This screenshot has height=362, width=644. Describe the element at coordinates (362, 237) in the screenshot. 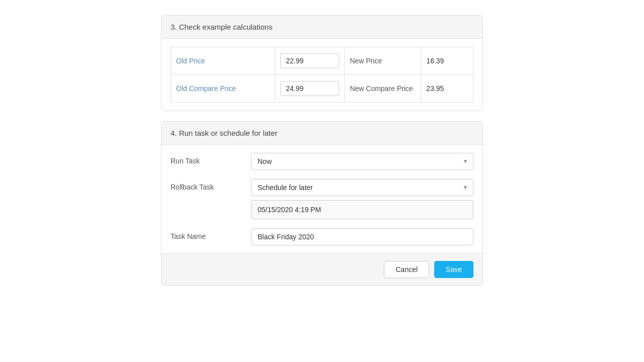

I see `task-name-control` at that location.